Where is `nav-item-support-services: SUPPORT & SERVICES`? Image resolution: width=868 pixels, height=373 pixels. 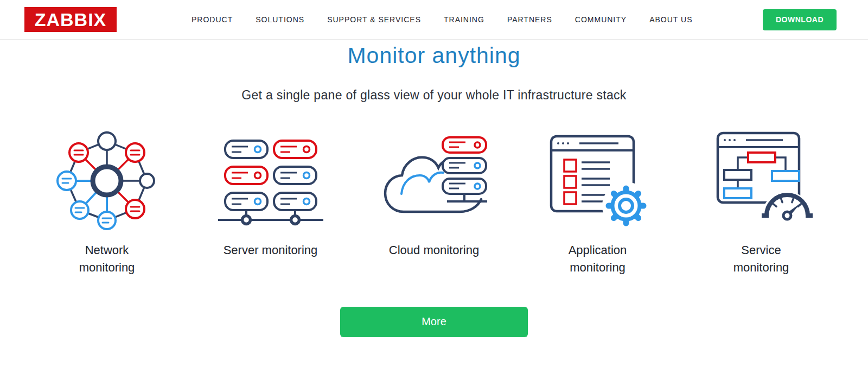
nav-item-support-services: SUPPORT & SERVICES is located at coordinates (374, 20).